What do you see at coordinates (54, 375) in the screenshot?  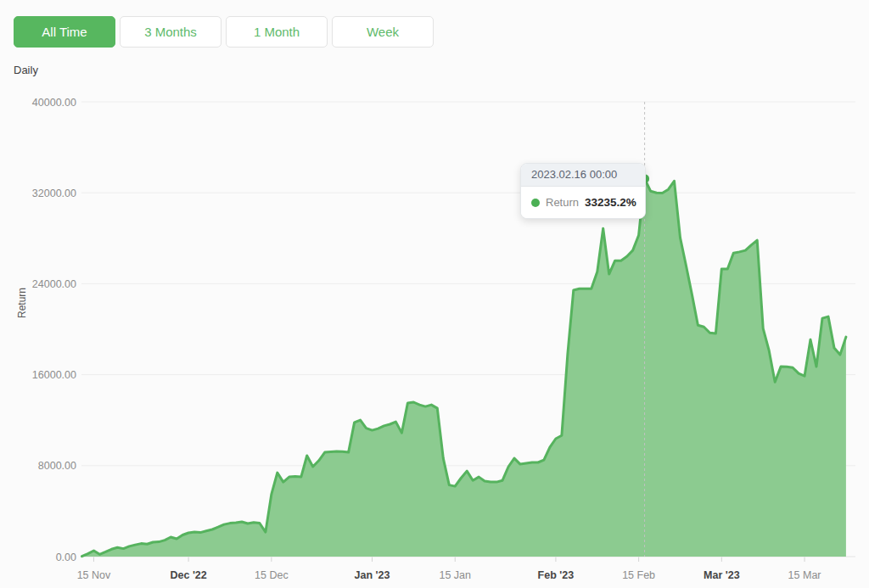 I see `y-axis-tick-label: 16000.00` at bounding box center [54, 375].